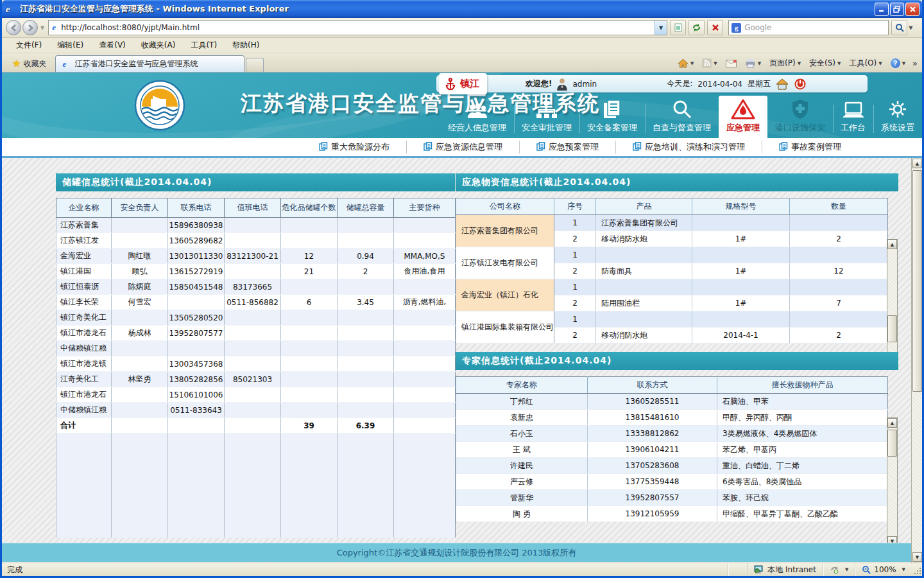  What do you see at coordinates (477, 110) in the screenshot?
I see `users-icon` at bounding box center [477, 110].